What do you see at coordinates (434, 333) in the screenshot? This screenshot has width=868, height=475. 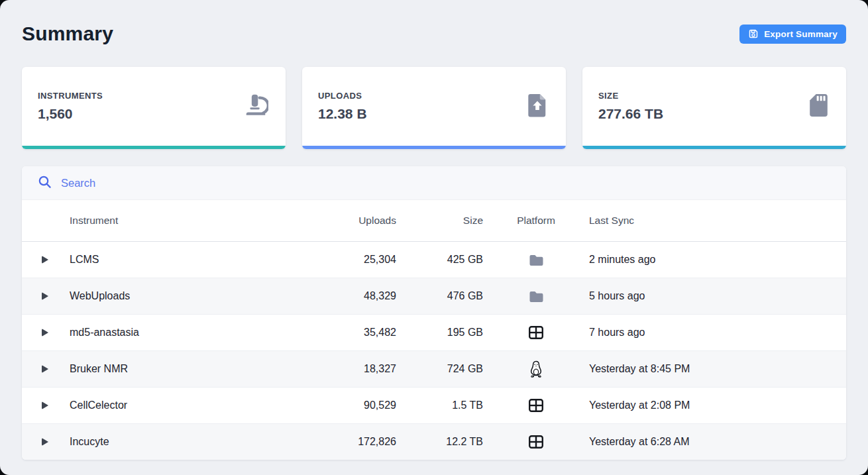 I see `table-row: md5-anastasia 35,482 195 GB 7 hours ago` at bounding box center [434, 333].